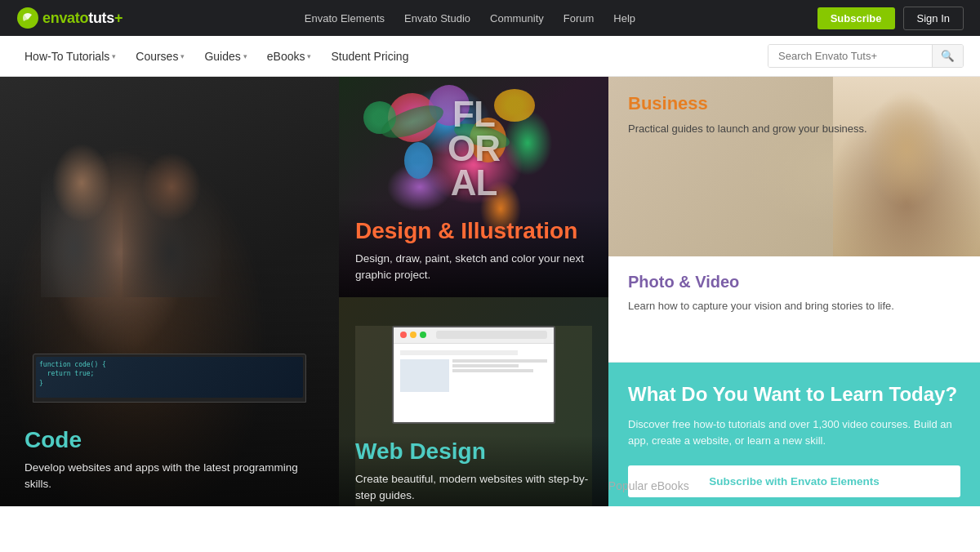  What do you see at coordinates (69, 18) in the screenshot?
I see `logo: envatotuts+` at bounding box center [69, 18].